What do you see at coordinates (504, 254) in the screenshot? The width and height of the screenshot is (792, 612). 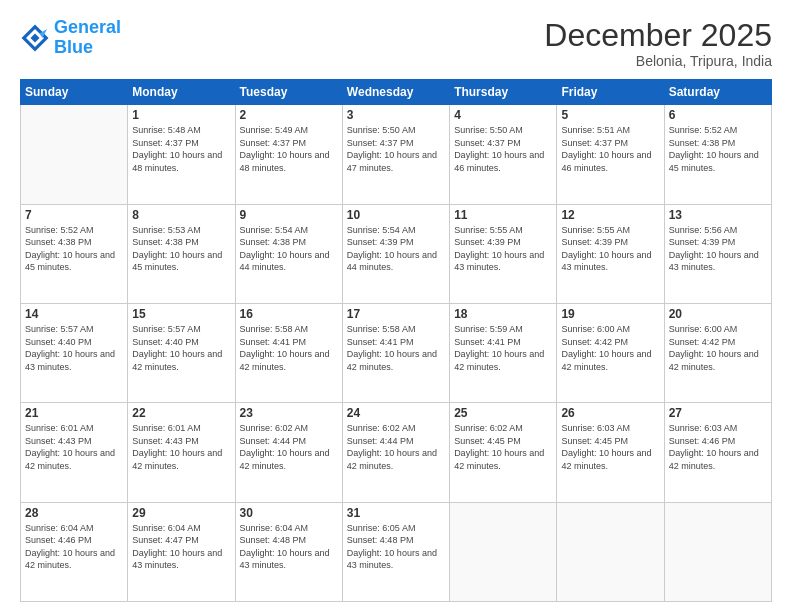 I see `calendar-cell: 11Sunrise: 5:55 AMSunset: 4:39 PMDayligh…` at bounding box center [504, 254].